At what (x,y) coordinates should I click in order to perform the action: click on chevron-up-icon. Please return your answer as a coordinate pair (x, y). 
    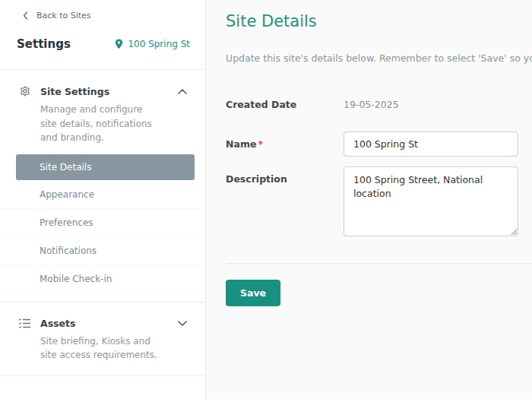
    Looking at the image, I should click on (182, 91).